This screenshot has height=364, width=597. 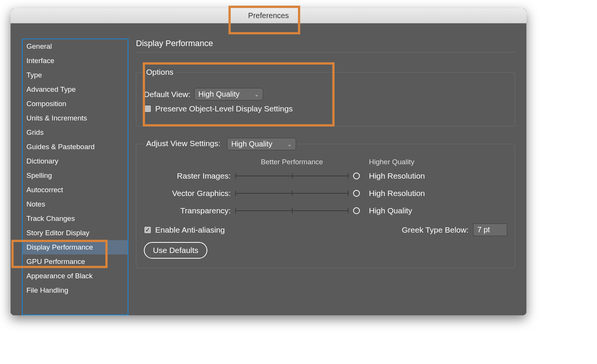 What do you see at coordinates (490, 230) in the screenshot?
I see `greek-type-input: 7 pt` at bounding box center [490, 230].